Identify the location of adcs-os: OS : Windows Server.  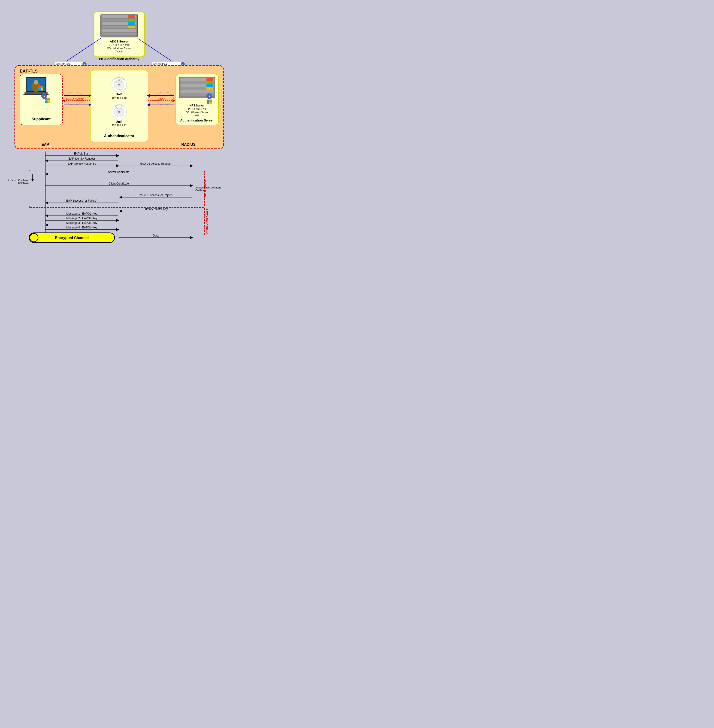
(119, 48).